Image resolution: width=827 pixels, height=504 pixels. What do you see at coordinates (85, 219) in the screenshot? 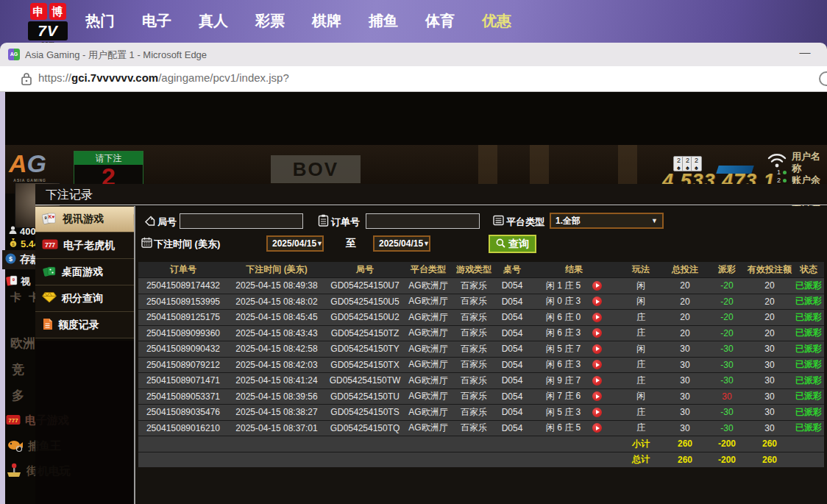
I see `tab-视讯游戏: K♥9视讯游戏` at bounding box center [85, 219].